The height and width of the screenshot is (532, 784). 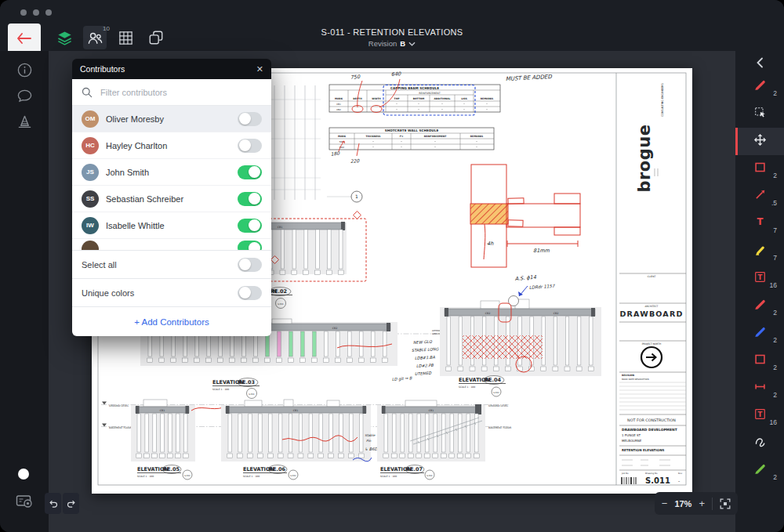 What do you see at coordinates (652, 284) in the screenshot?
I see `title-block: brogue CONSULTING ENGINEERS CLIENT ARCHI…` at bounding box center [652, 284].